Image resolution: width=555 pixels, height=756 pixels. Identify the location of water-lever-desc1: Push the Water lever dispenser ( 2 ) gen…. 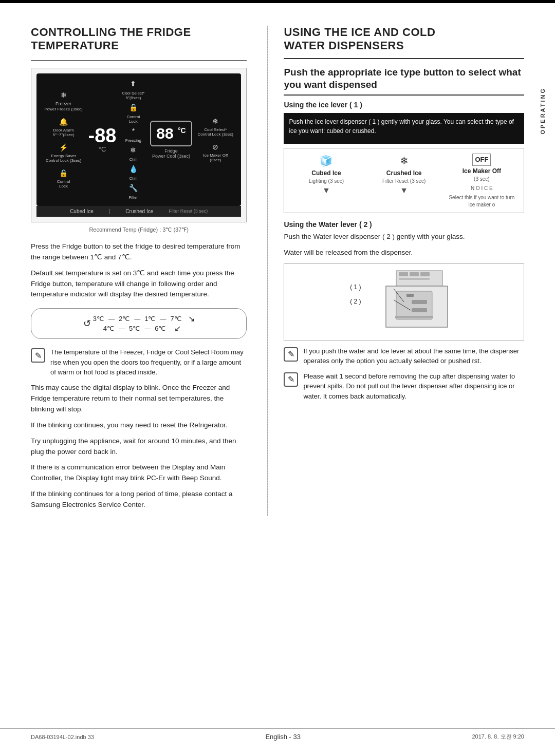
(404, 237).